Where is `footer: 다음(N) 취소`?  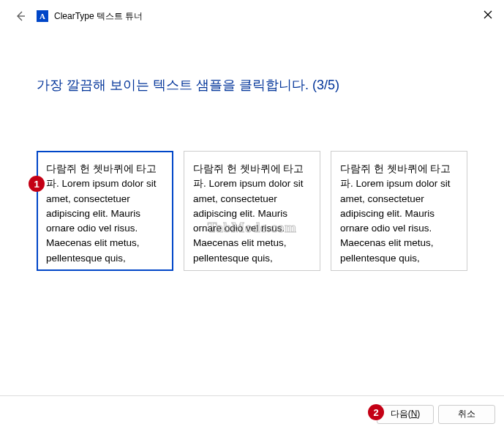 footer: 다음(N) 취소 is located at coordinates (252, 414).